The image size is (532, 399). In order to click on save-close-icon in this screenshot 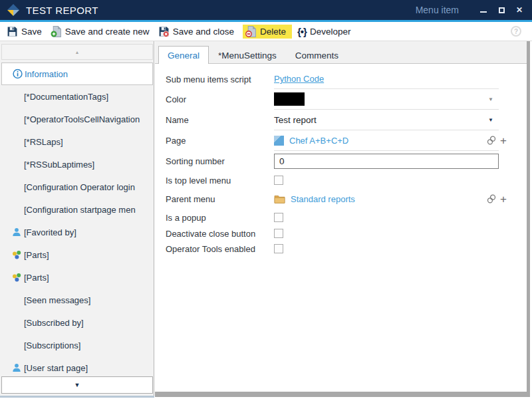, I will do `click(164, 32)`.